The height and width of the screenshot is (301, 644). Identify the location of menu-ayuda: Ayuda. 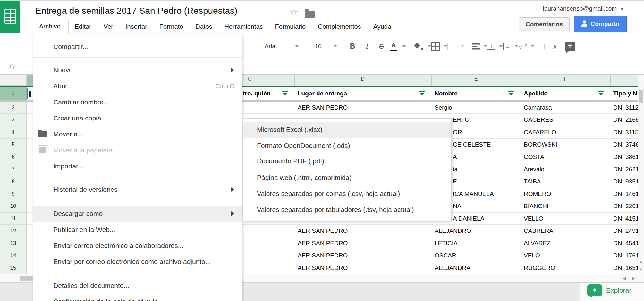
(382, 27).